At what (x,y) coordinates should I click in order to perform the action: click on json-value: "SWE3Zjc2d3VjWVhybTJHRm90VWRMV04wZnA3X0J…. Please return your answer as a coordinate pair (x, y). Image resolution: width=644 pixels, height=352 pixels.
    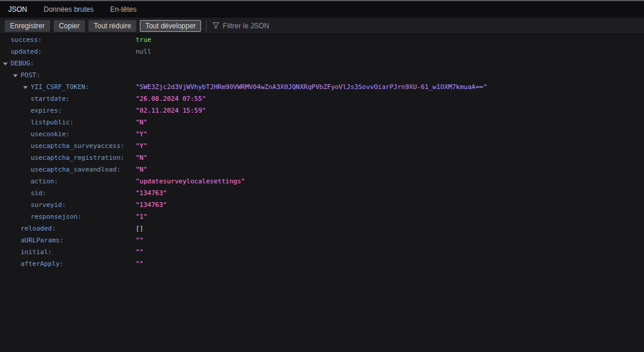
    Looking at the image, I should click on (311, 87).